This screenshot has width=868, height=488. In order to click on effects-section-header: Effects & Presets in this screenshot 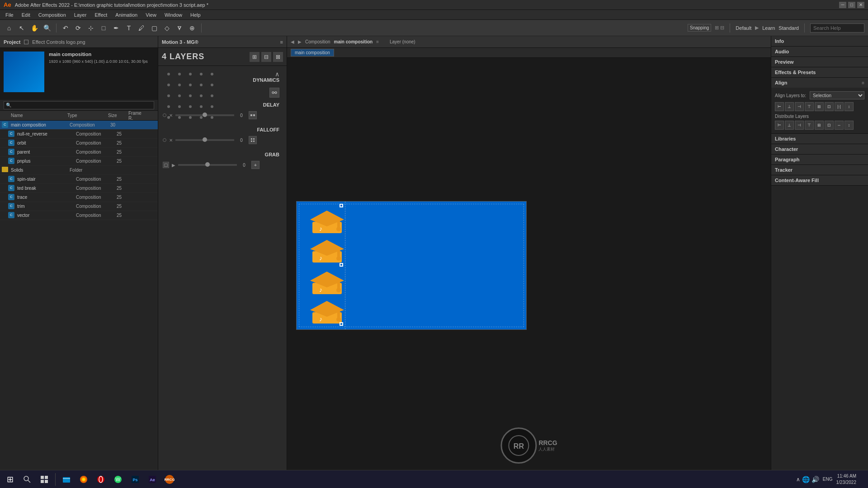, I will do `click(820, 72)`.